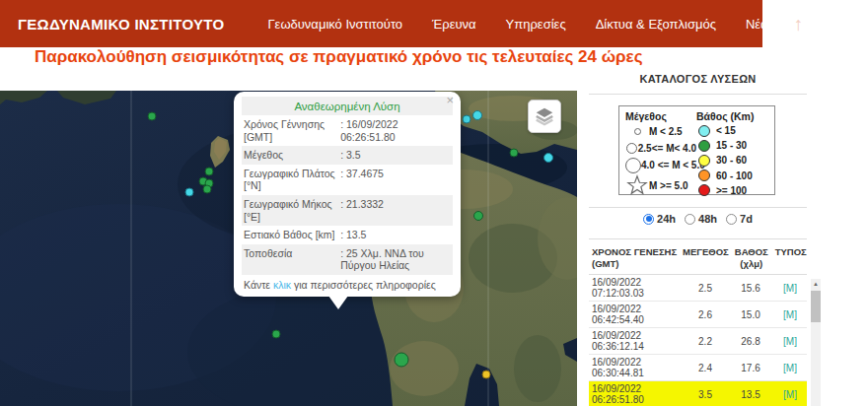  What do you see at coordinates (698, 258) in the screenshot?
I see `table-header-row: ΧΡΟΝΟΣ ΓΕΝΕΣΗΣ (GMT)ΜΕΓΕΘΟΣΒΑΘΟΣ (χλμ)ΤΥ…` at bounding box center [698, 258].